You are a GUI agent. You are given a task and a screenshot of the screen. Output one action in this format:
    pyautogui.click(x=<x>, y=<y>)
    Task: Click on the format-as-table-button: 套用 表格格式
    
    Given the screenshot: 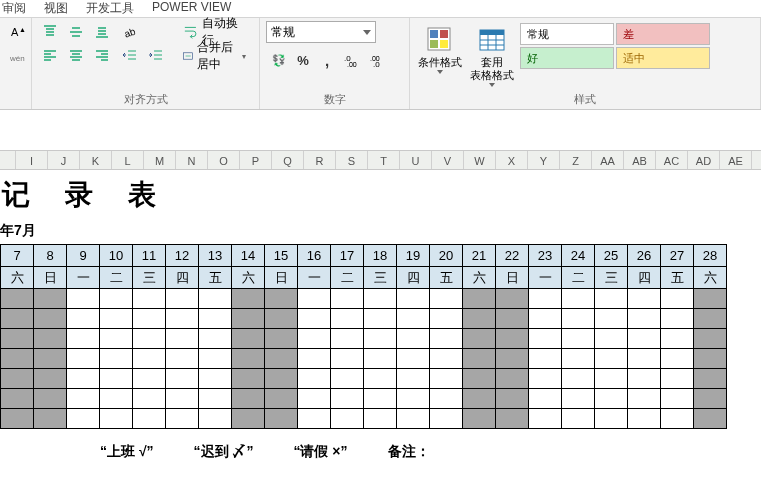 What is the action you would take?
    pyautogui.click(x=492, y=54)
    